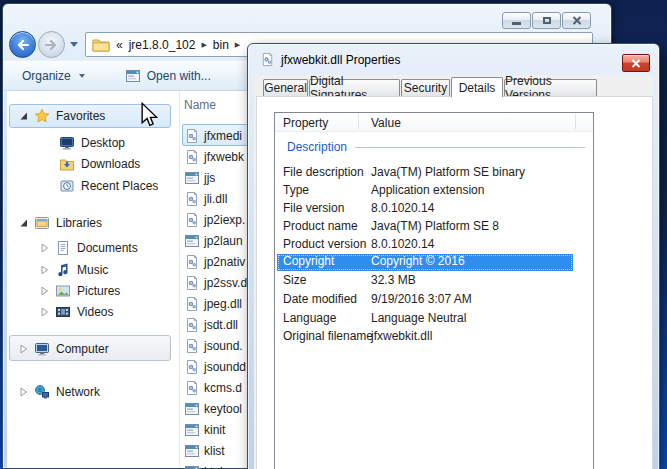 Image resolution: width=667 pixels, height=469 pixels. What do you see at coordinates (92, 164) in the screenshot?
I see `sidebar-item-downloads: Downloads` at bounding box center [92, 164].